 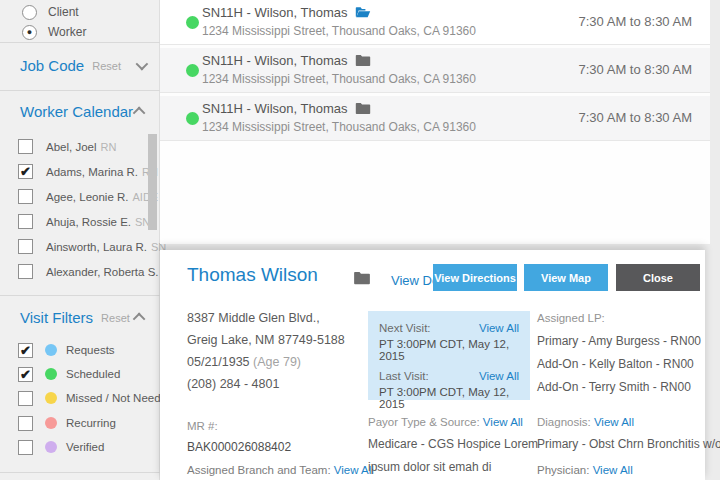 I want to click on worker-list-item: Ainsworth, Laura R. SN, so click(x=92, y=246).